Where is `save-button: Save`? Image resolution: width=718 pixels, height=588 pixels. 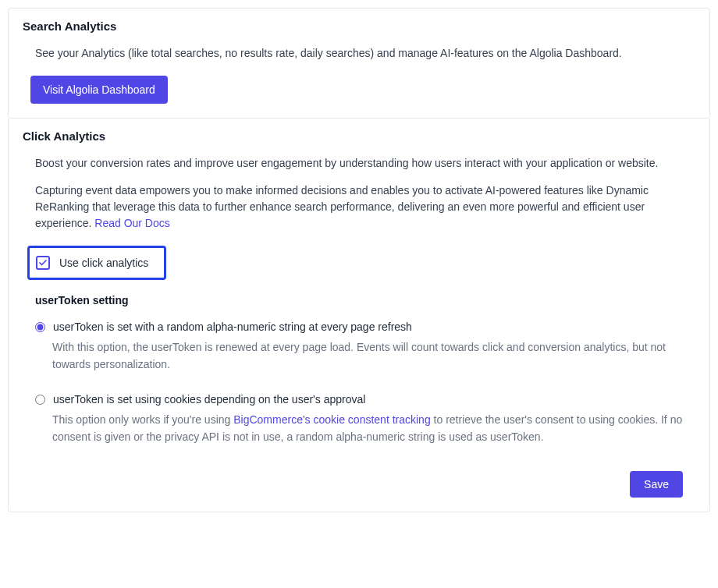 save-button: Save is located at coordinates (656, 484).